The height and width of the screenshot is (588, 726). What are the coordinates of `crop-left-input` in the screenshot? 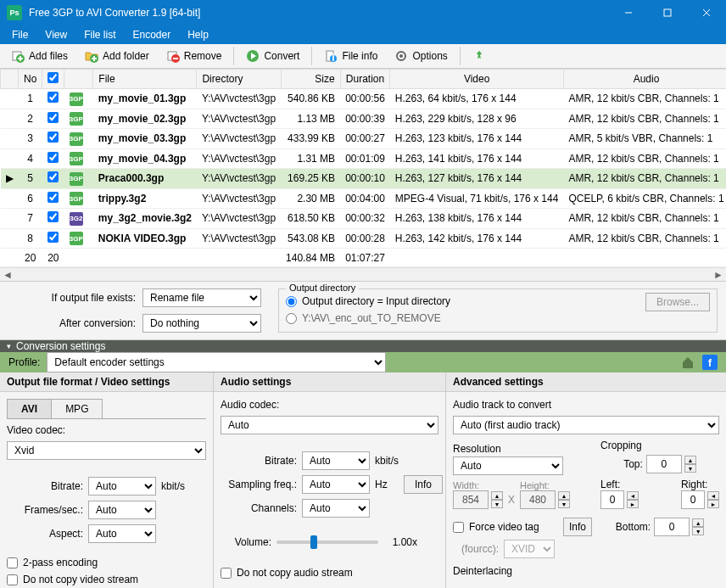 It's located at (612, 500).